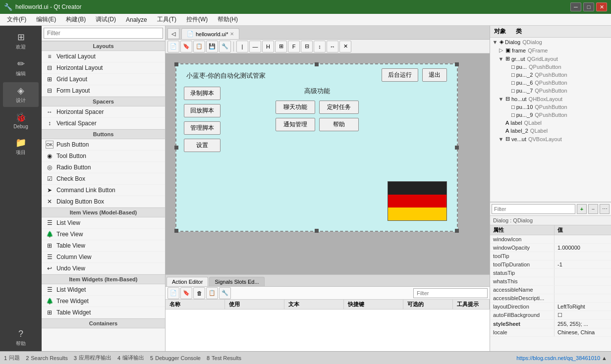 The width and height of the screenshot is (611, 364). I want to click on tree-item-vbox: ▼ ⊟ ve...ut QVBoxLayout, so click(551, 139).